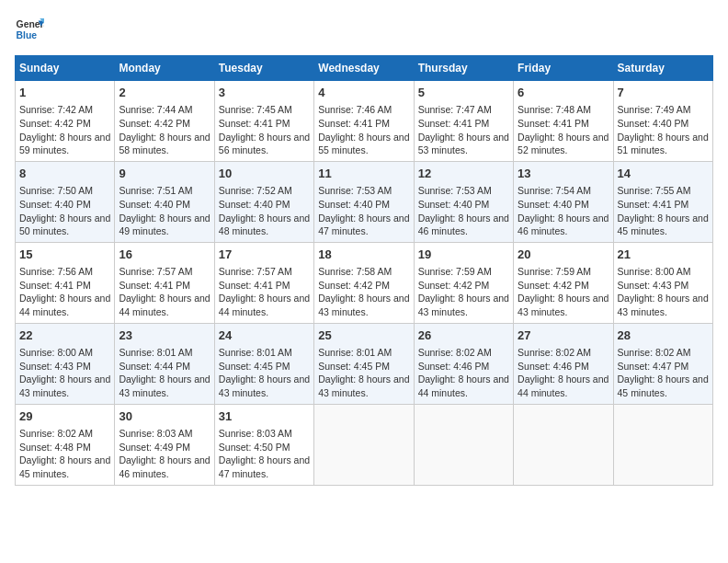 Image resolution: width=728 pixels, height=563 pixels. What do you see at coordinates (164, 255) in the screenshot?
I see `day-number: 16` at bounding box center [164, 255].